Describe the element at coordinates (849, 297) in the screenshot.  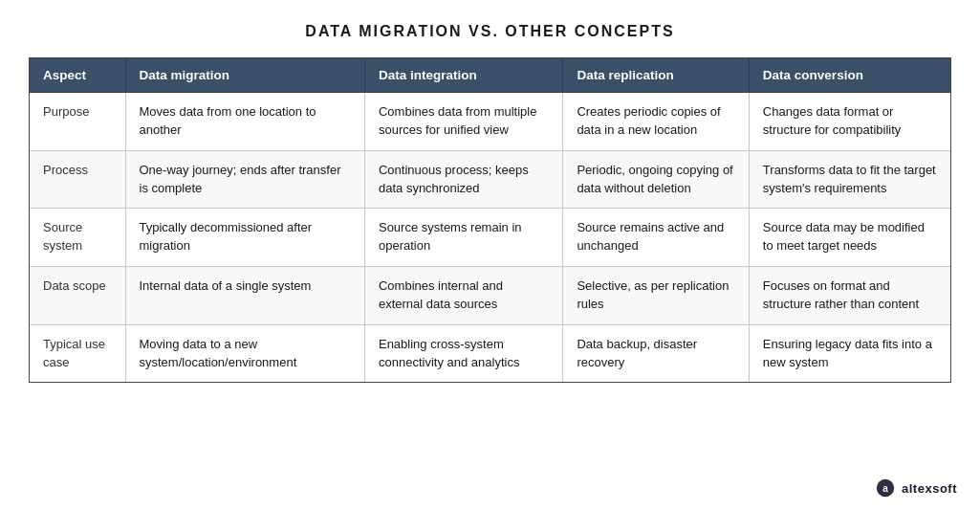
I see `cell-conversion-3: Focuses on format and structure rather t…` at that location.